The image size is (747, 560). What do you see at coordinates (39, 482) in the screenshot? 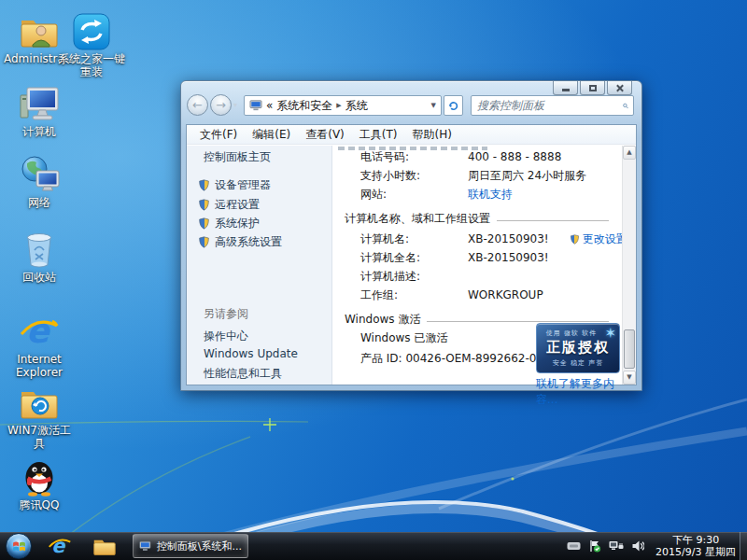
I see `desktop-icon-qq: 腾讯QQ` at bounding box center [39, 482].